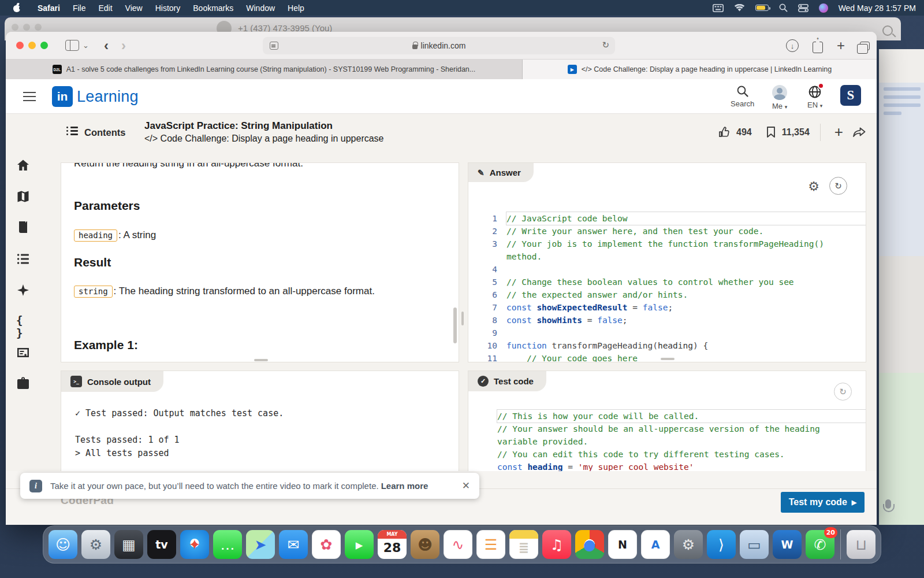 The image size is (924, 578). Describe the element at coordinates (824, 8) in the screenshot. I see `siri-icon` at that location.